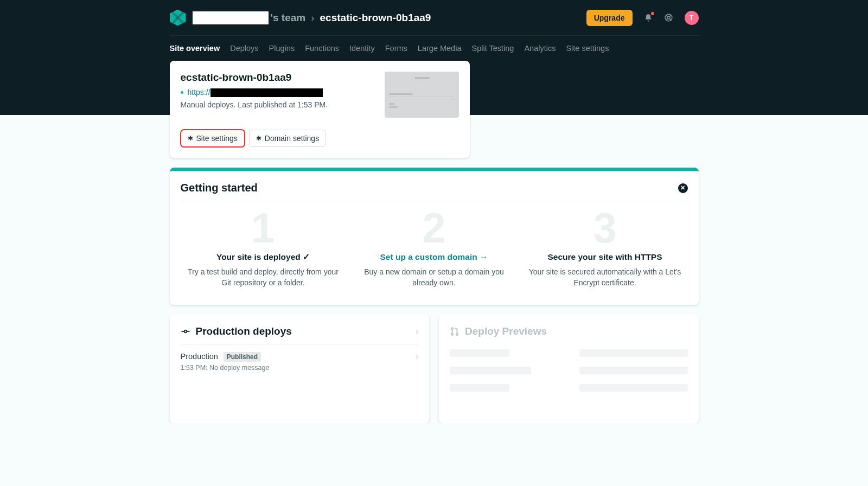  I want to click on user-avatar: T, so click(692, 18).